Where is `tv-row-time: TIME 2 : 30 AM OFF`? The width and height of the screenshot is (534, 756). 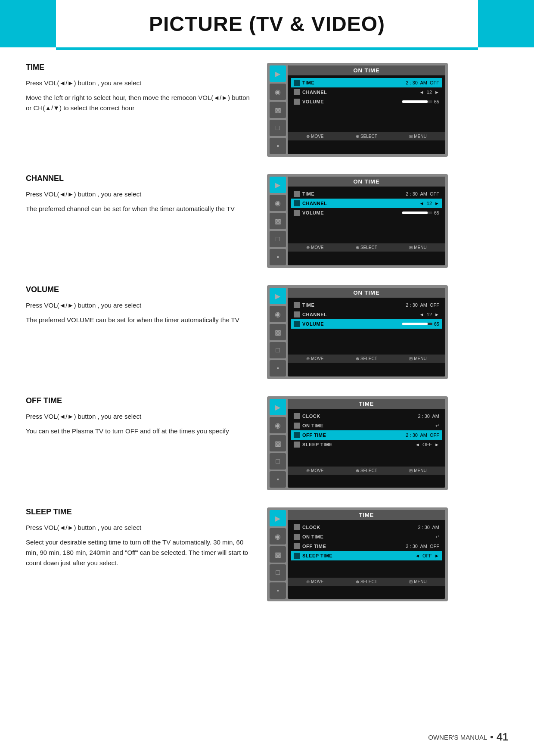 tv-row-time: TIME 2 : 30 AM OFF is located at coordinates (366, 83).